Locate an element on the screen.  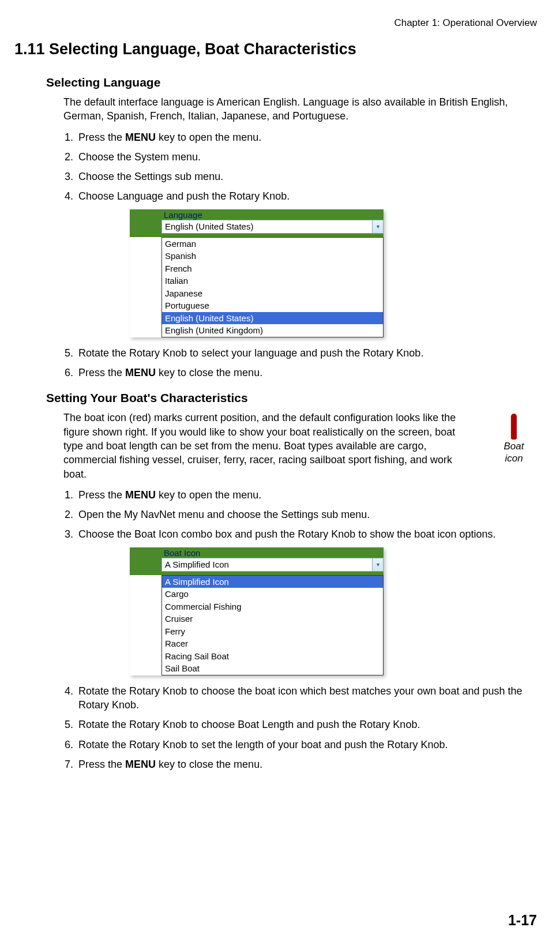
list-item: Italian is located at coordinates (272, 281).